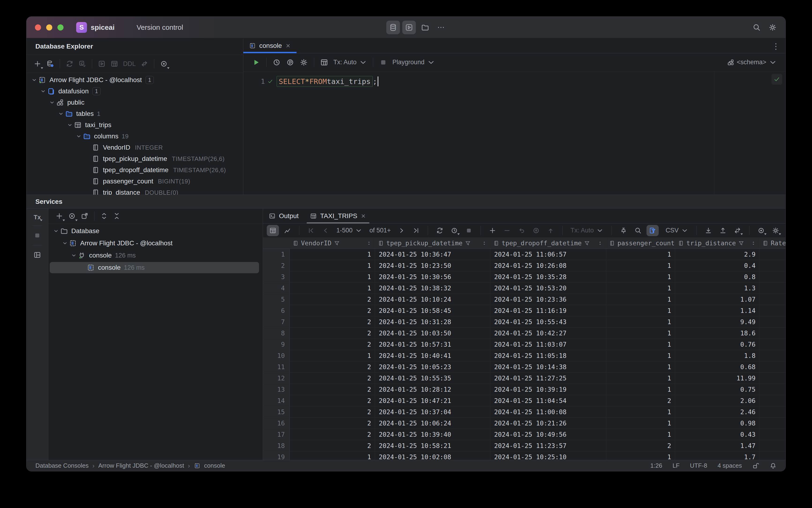 This screenshot has width=812, height=508. What do you see at coordinates (717, 265) in the screenshot?
I see `cell: 0.4` at bounding box center [717, 265].